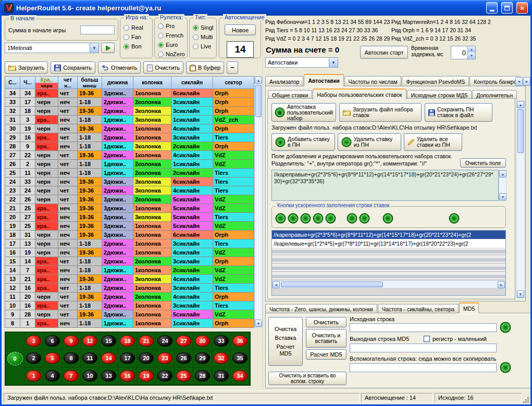 This screenshot has height=406, width=532. What do you see at coordinates (130, 244) in the screenshot?
I see `table-row: 1713черннеч1-182дюжи..1колонка3сиклайнTi…` at bounding box center [130, 244].